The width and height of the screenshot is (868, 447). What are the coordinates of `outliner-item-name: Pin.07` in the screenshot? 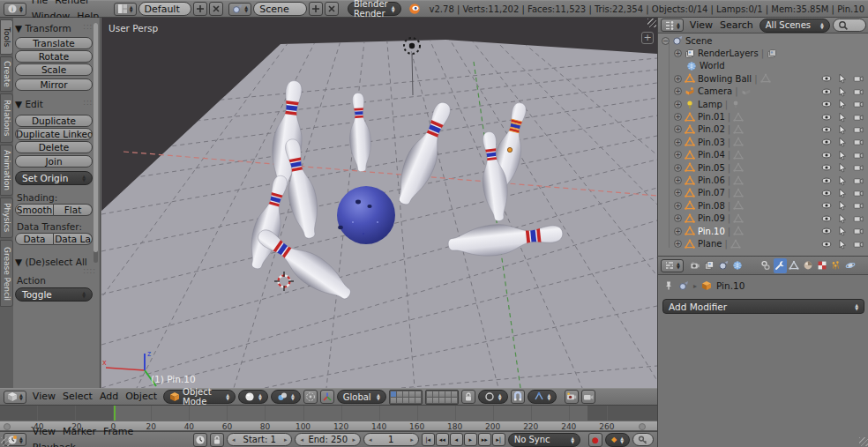 It's located at (711, 192).